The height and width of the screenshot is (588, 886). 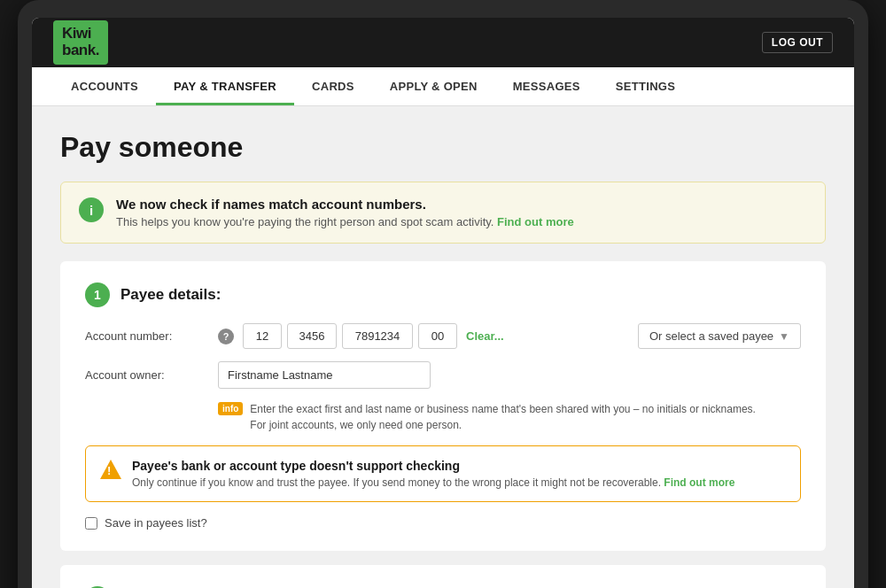 I want to click on warning-box: Payee's bank or account type doesn't sup…, so click(x=443, y=474).